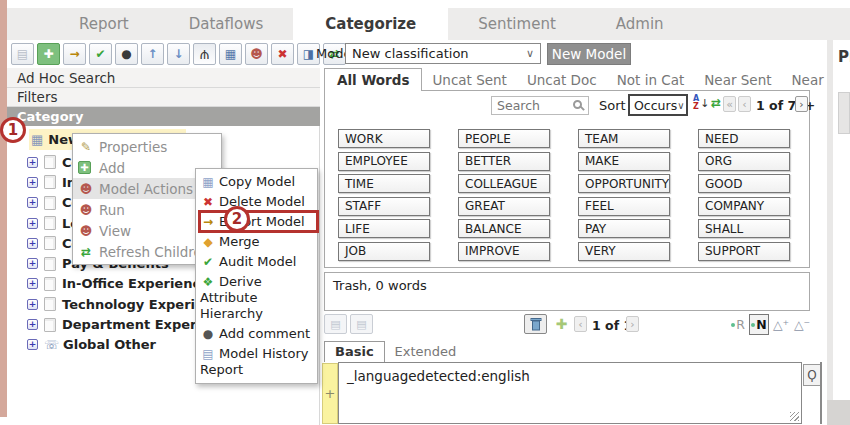  What do you see at coordinates (384, 228) in the screenshot?
I see `word-chip: LIFE` at bounding box center [384, 228].